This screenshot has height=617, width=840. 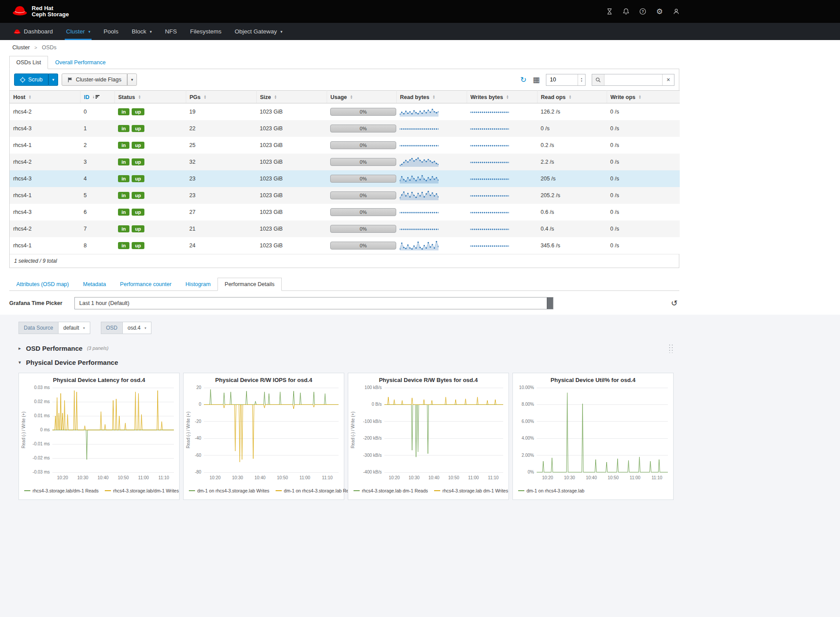 I want to click on nav-item-dashboard: Dashboard, so click(x=33, y=32).